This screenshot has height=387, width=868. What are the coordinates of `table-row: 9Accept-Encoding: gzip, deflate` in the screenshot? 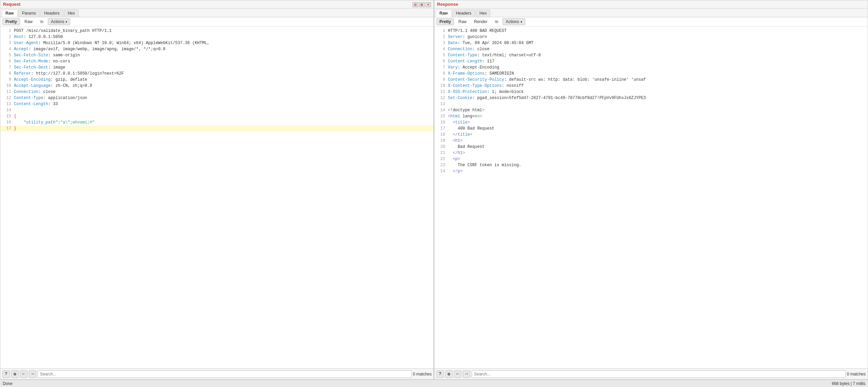 It's located at (217, 80).